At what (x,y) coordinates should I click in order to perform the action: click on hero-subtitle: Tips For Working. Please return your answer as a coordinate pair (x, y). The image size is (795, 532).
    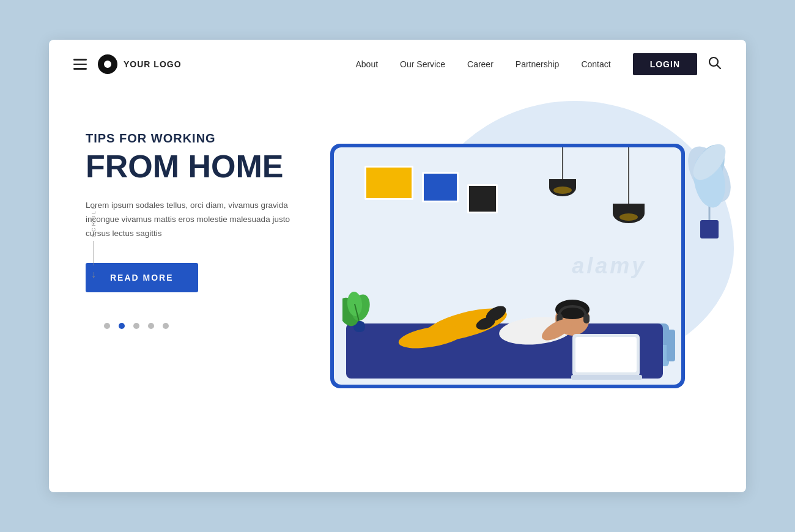
    Looking at the image, I should click on (202, 138).